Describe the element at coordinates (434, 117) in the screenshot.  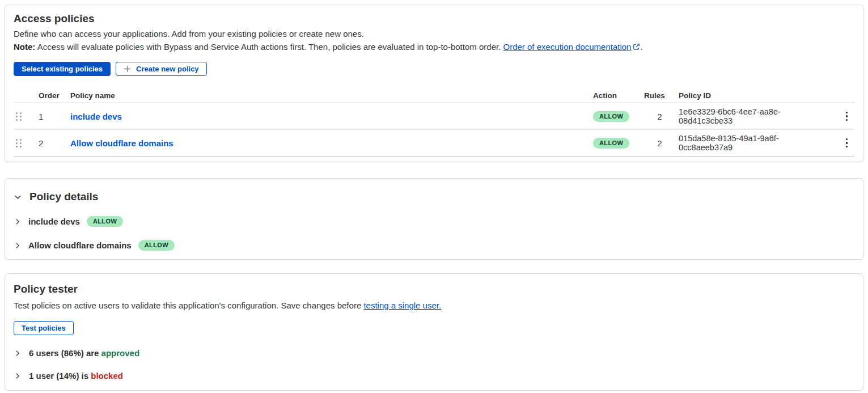
I see `table-row: 1 include devs ALLOW 2 1e6e3329-6bc6-4ee…` at that location.